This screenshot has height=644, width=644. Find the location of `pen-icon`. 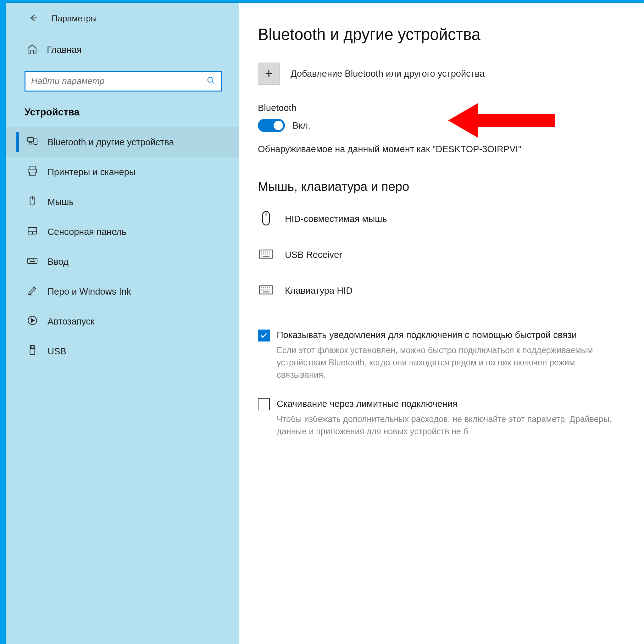

pen-icon is located at coordinates (32, 292).